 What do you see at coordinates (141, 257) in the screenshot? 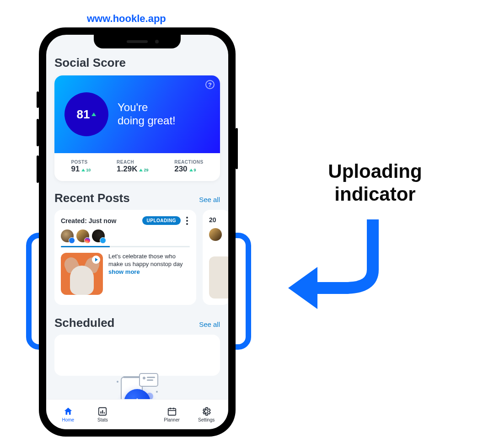
I see `recent-posts-scroller: Created: Just now UPLOADING` at bounding box center [141, 257].